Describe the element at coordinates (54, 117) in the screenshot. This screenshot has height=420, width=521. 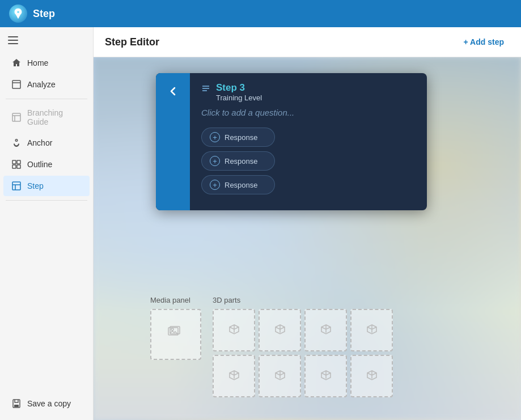
I see `branching-guide-label: Branching Guide` at that location.